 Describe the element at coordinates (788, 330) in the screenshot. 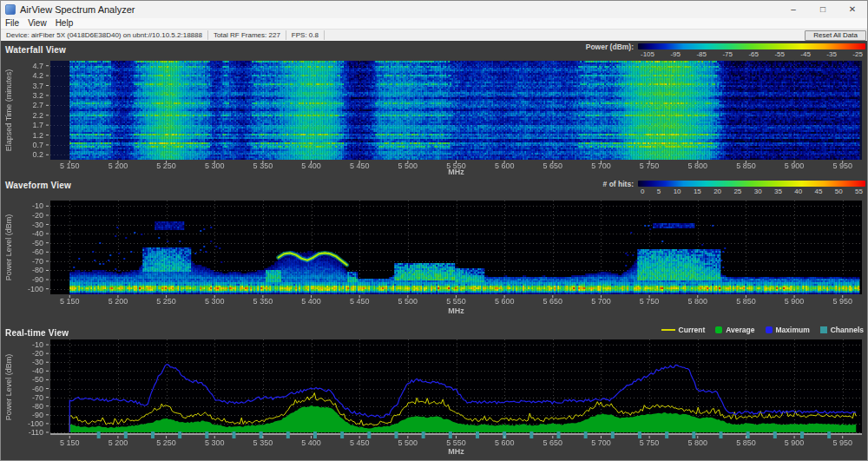

I see `legend-item-maximum: Maximum` at that location.